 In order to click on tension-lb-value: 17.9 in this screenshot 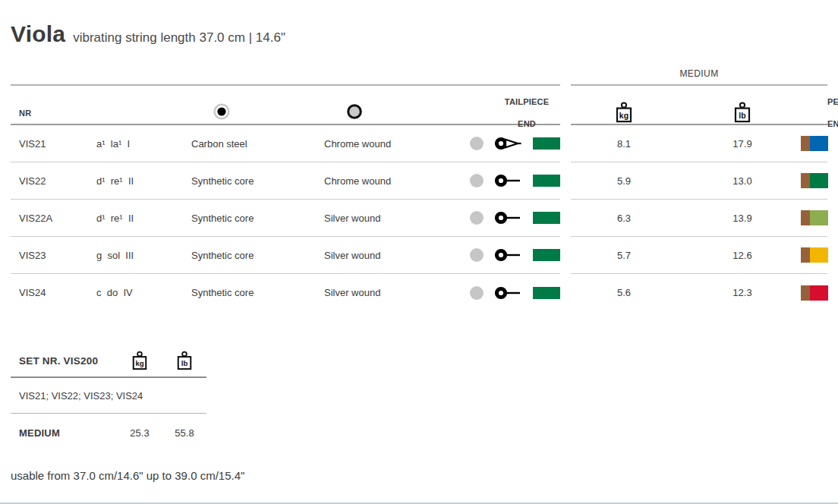, I will do `click(742, 144)`.